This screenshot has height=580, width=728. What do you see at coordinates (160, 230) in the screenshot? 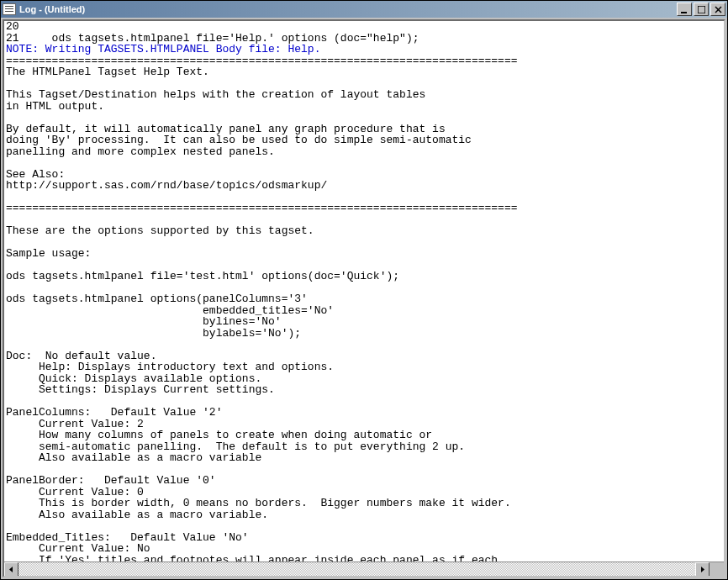
I see `log-line: These are the options supported by this …` at bounding box center [160, 230].